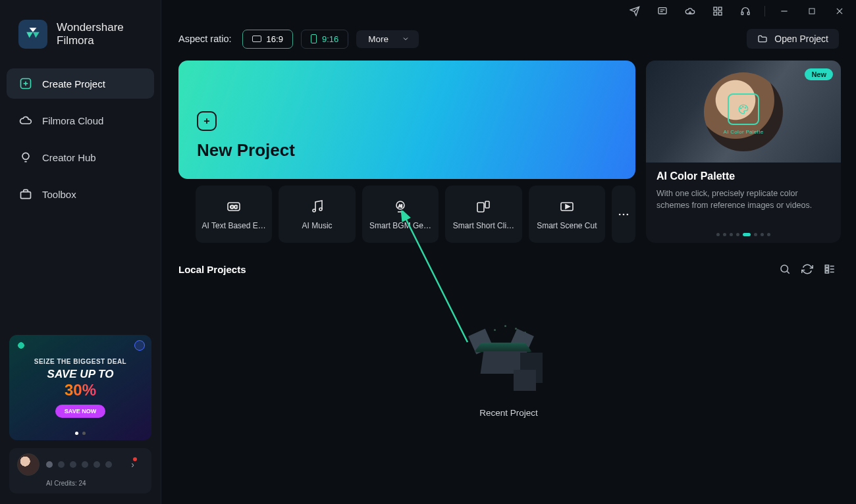 This screenshot has width=856, height=504. I want to click on svg-text: CC, so click(234, 207).